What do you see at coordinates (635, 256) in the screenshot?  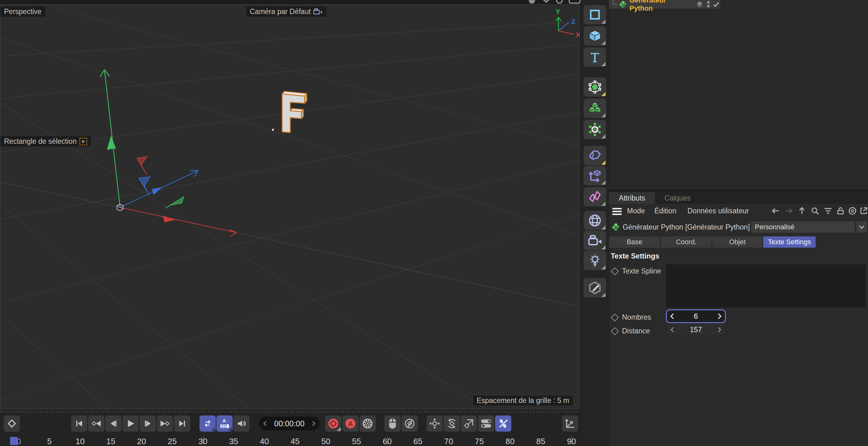 I see `section-title: Texte Settings` at bounding box center [635, 256].